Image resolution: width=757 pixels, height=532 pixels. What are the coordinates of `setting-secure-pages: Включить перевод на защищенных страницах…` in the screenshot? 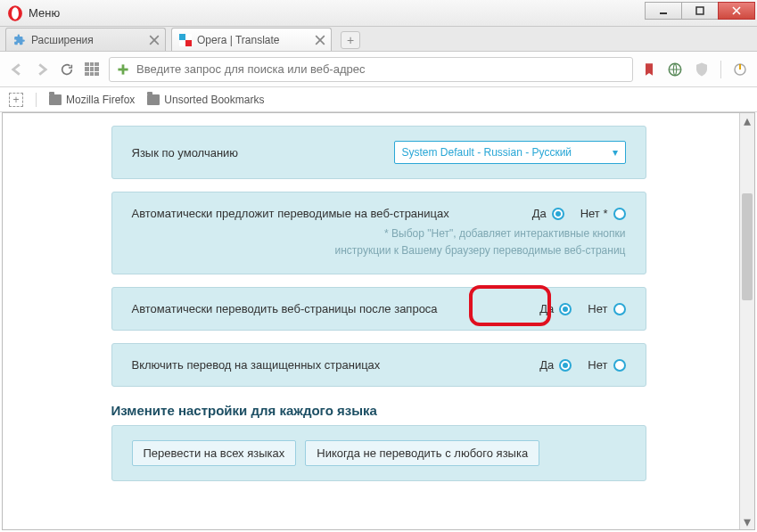 It's located at (379, 365).